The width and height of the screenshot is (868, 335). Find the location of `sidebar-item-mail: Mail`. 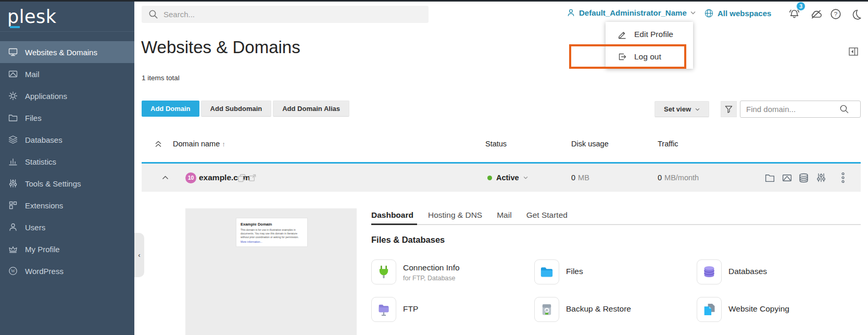

sidebar-item-mail: Mail is located at coordinates (67, 74).